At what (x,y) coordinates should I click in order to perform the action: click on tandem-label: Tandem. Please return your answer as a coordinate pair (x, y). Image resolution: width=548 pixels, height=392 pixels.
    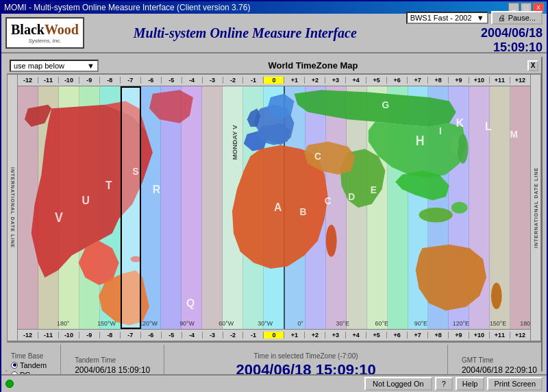
    Looking at the image, I should click on (33, 365).